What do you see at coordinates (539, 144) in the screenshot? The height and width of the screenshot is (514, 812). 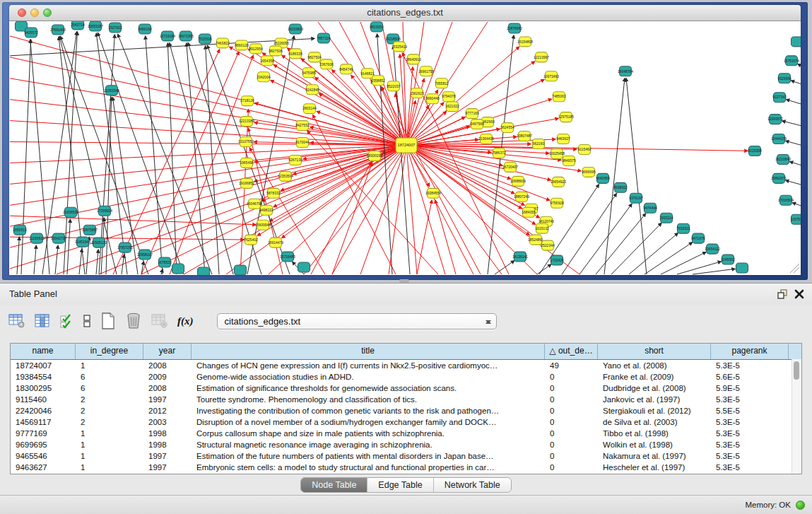 I see `graph-node: 962160` at bounding box center [539, 144].